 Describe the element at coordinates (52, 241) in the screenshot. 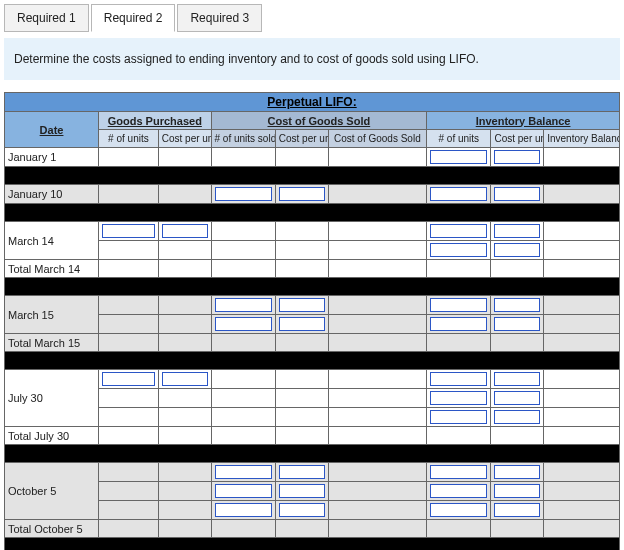

I see `date-mar14: March 14` at that location.